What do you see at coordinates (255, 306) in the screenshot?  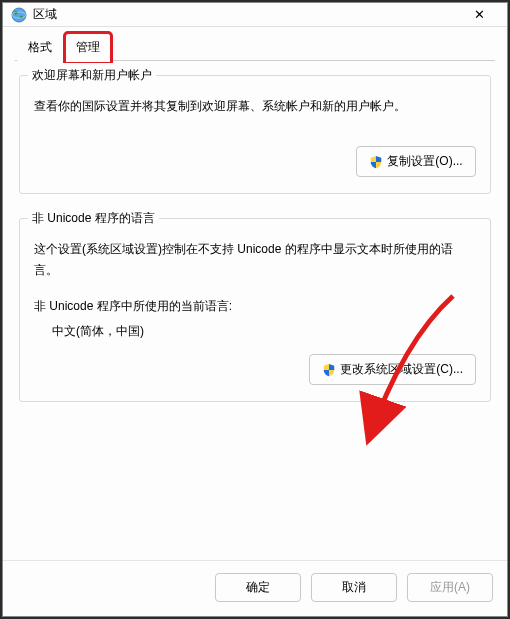 I see `current-language-label: 非 Unicode 程序中所使用的当前语言:` at bounding box center [255, 306].